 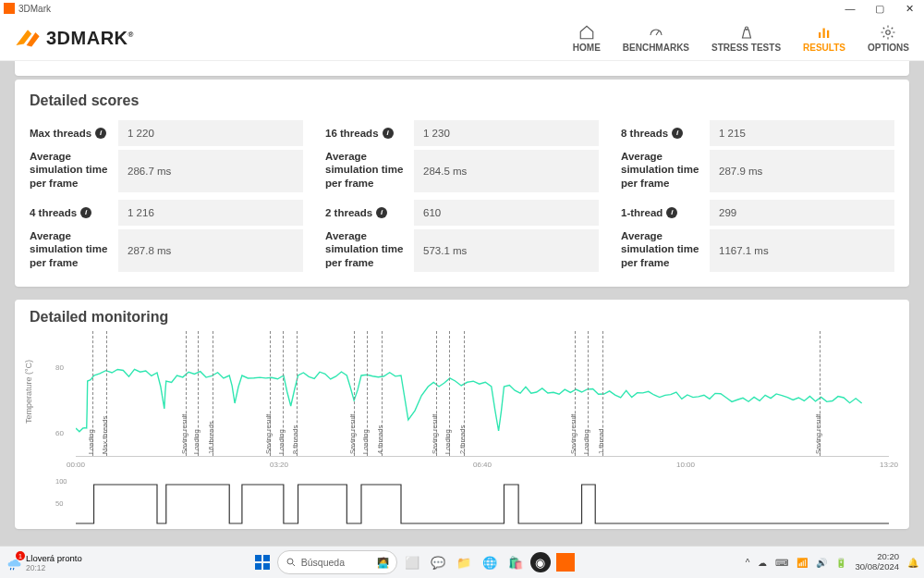 I want to click on score-avg-row: Average simulation time per frame 286.7 …, so click(x=166, y=171).